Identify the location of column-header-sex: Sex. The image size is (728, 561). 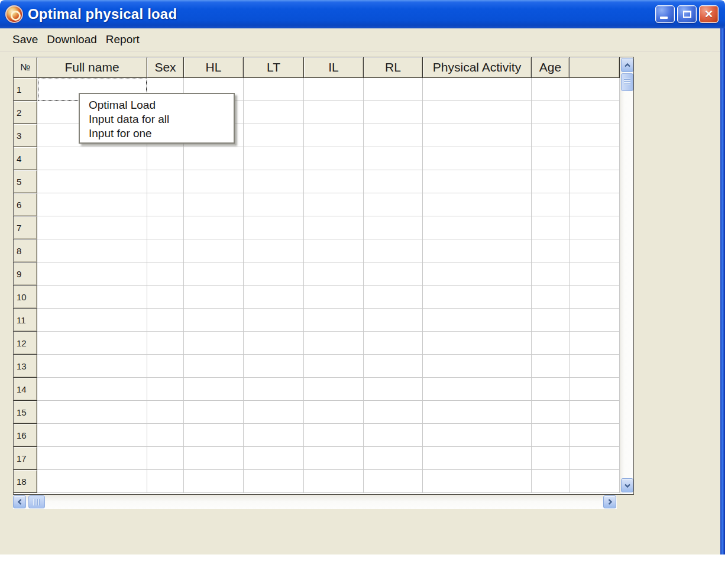
(166, 67).